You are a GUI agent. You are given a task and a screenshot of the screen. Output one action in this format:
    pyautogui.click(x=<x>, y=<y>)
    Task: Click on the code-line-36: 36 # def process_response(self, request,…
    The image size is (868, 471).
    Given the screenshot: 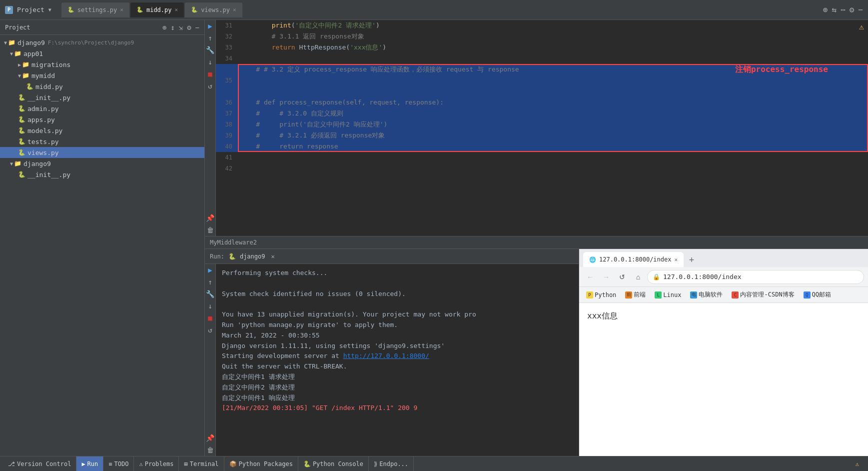 What is the action you would take?
    pyautogui.click(x=542, y=102)
    